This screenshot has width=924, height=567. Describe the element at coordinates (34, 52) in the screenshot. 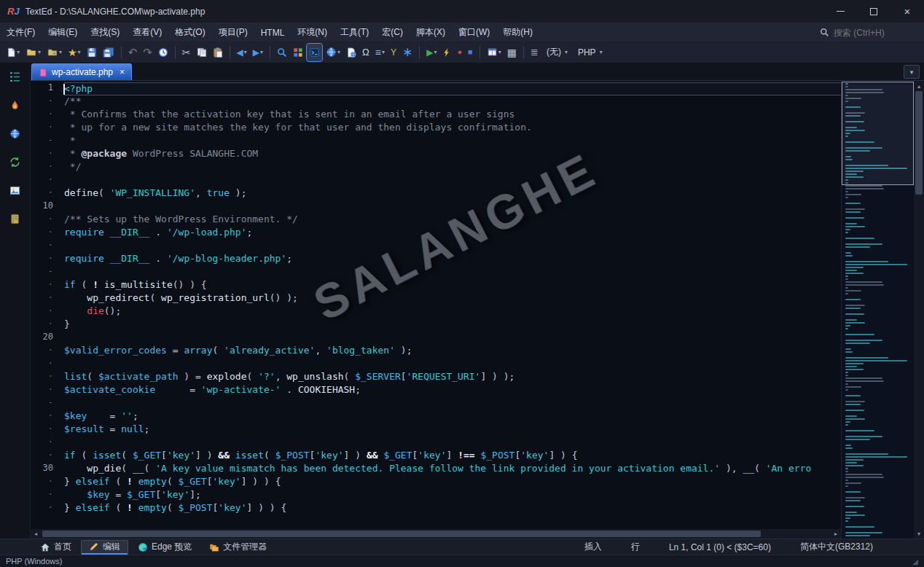

I see `open-file-icon: ▾` at that location.